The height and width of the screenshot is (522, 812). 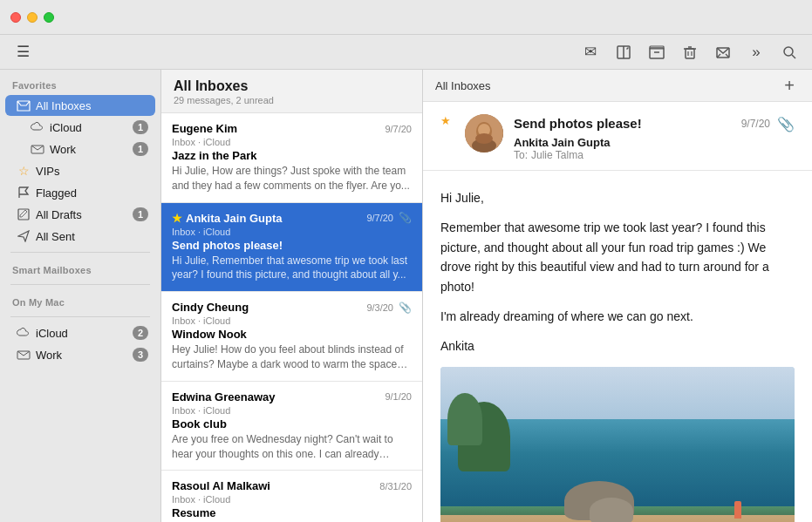 What do you see at coordinates (618, 257) in the screenshot?
I see `body-paragraph: Remember that awesome trip we took last …` at bounding box center [618, 257].